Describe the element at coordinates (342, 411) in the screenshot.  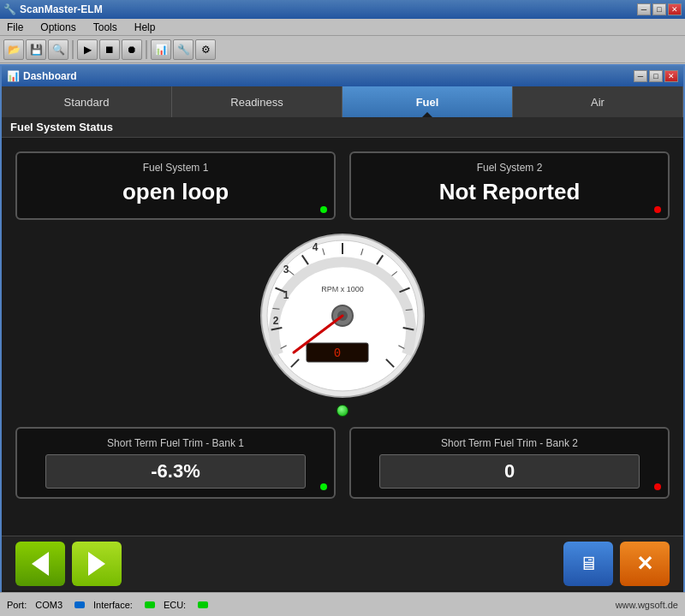
I see `gauge-green-dot` at that location.